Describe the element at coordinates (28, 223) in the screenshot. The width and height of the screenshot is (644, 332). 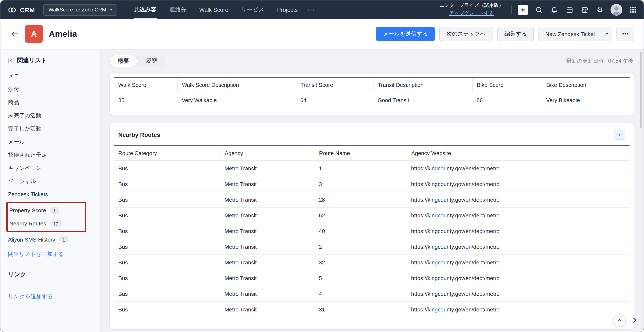
I see `sidebar-item-label: Nearby Routes` at that location.